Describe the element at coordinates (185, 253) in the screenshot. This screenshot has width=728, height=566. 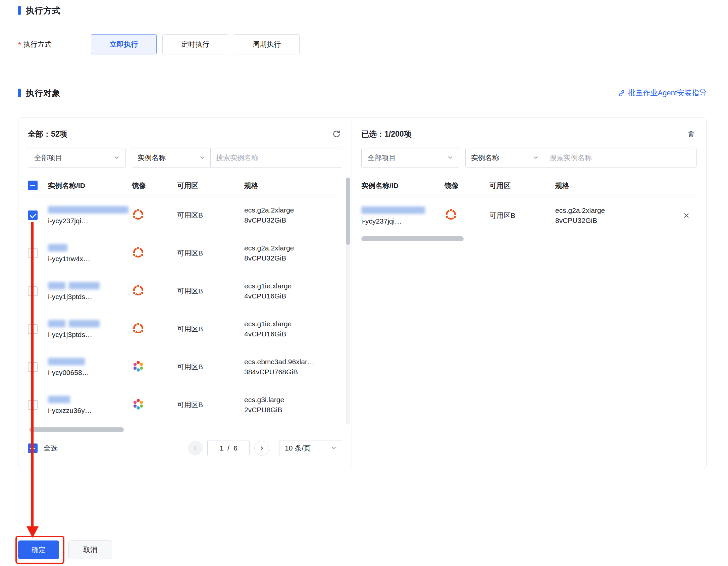
I see `instance-row: i-ycy1trw4x… 可用区B ecs.g2a.2xlarge 8vCPU3…` at that location.